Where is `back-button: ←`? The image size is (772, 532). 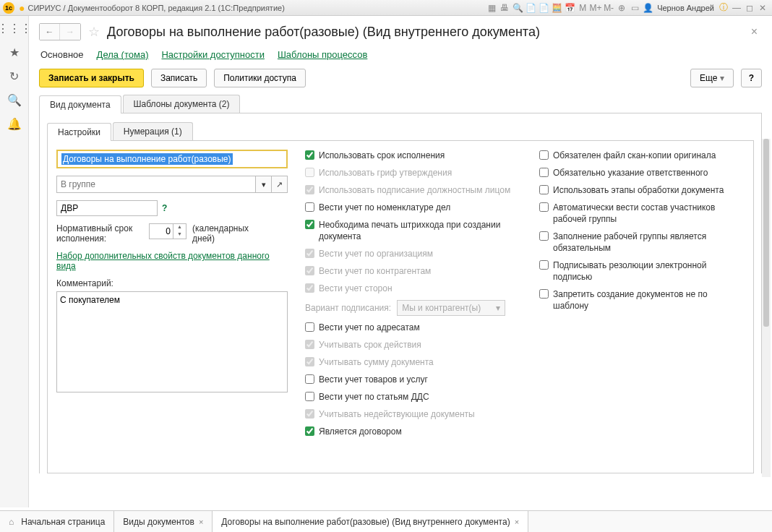
back-button: ← is located at coordinates (50, 32).